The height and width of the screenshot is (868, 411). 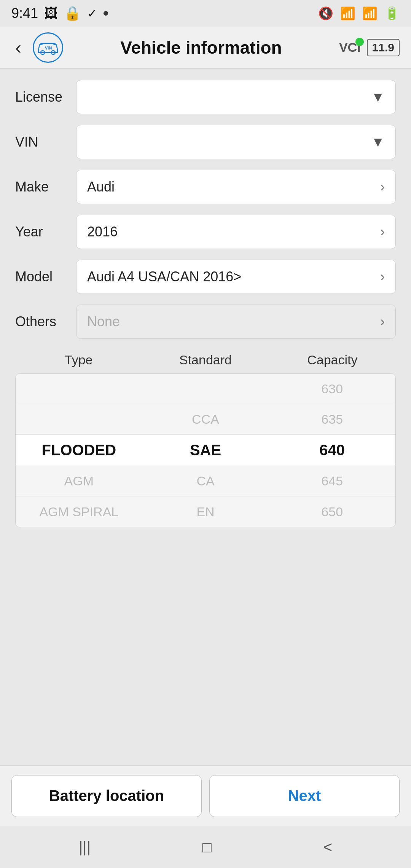 I want to click on cell-capacity-1: 635, so click(x=332, y=420).